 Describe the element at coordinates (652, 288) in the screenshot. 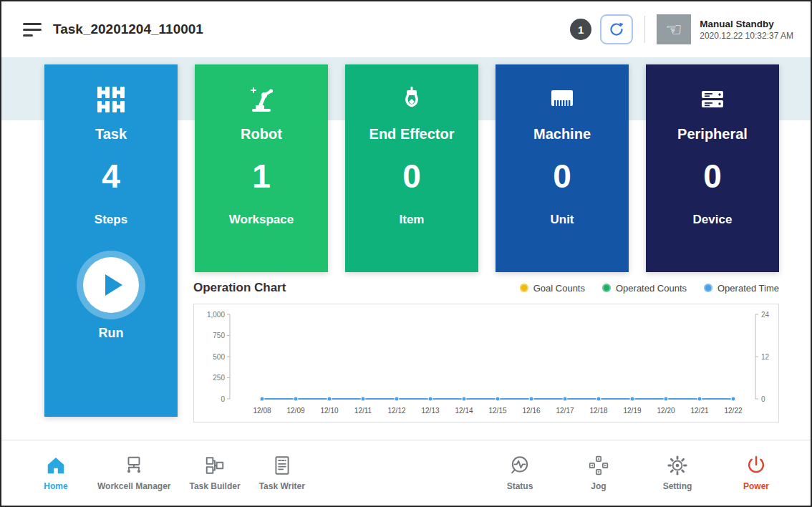

I see `legend-label: Operated Counts` at that location.